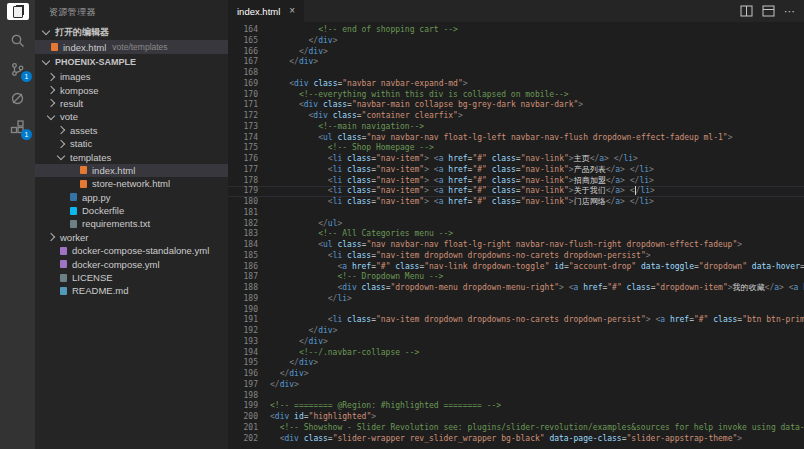  Describe the element at coordinates (76, 76) in the screenshot. I see `tree-item-label: images` at that location.